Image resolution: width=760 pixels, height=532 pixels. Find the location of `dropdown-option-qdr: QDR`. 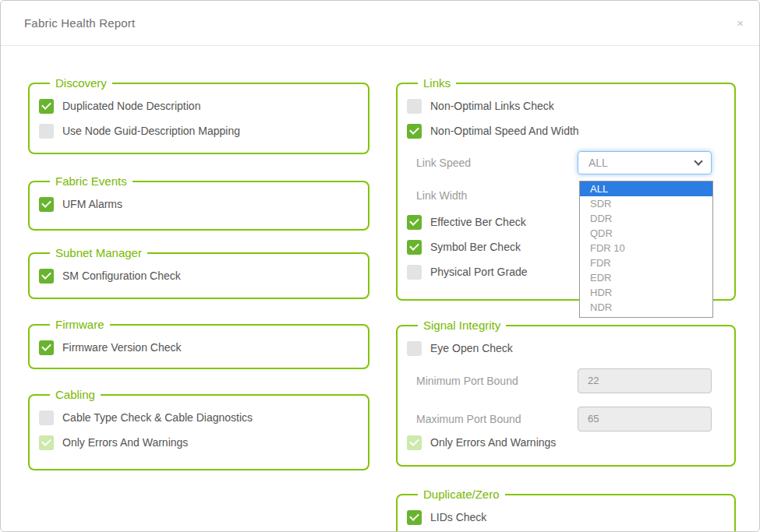

dropdown-option-qdr: QDR is located at coordinates (646, 234).